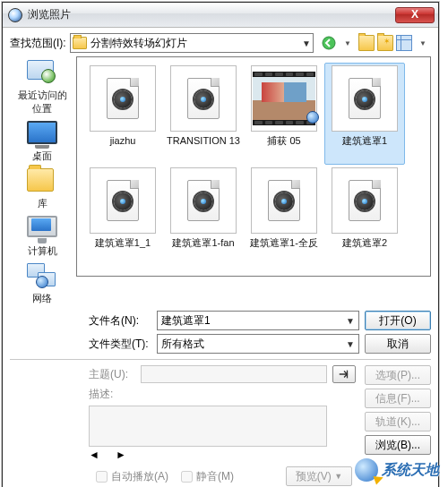 This screenshot has width=448, height=487. Describe the element at coordinates (140, 476) in the screenshot. I see `autoplay-label: 自动播放(A)` at that location.